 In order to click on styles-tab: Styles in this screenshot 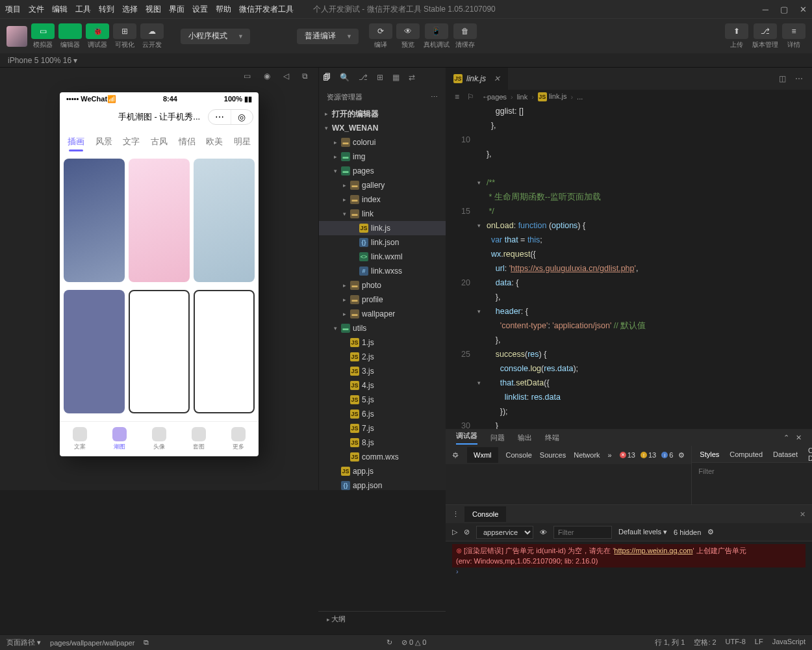, I will do `click(709, 454)`.